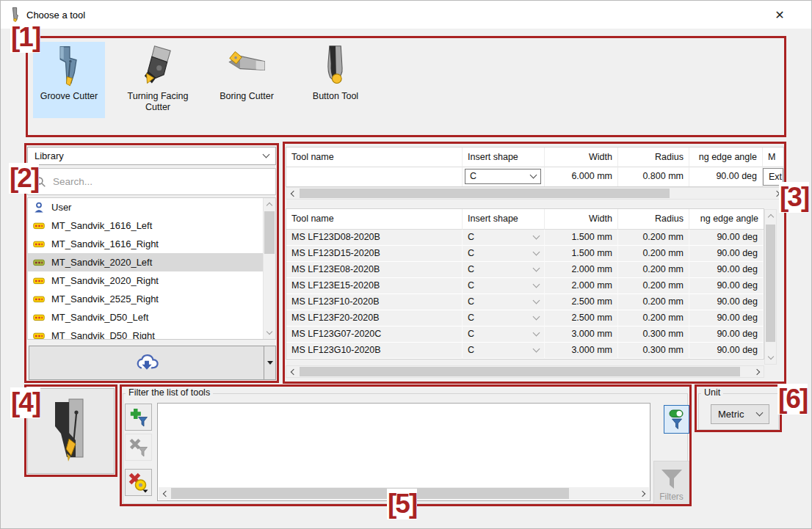 The width and height of the screenshot is (812, 529). Describe the element at coordinates (138, 483) in the screenshot. I see `clear-filters-button` at that location.